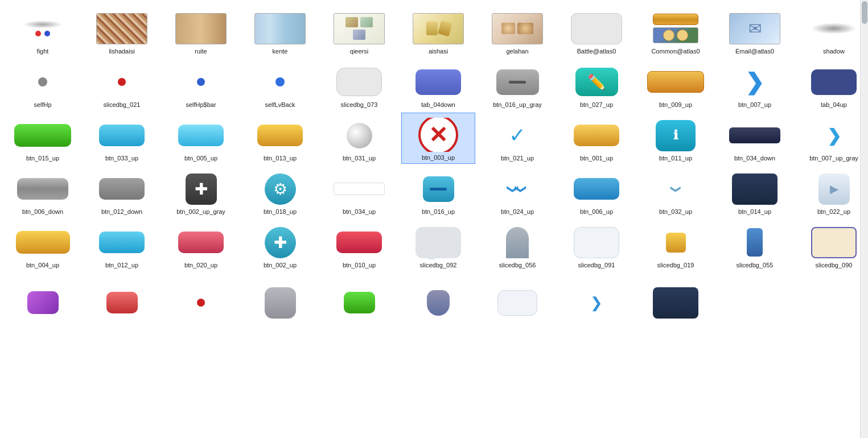 The width and height of the screenshot is (868, 438). What do you see at coordinates (42, 105) in the screenshot?
I see `label-selfHp: selfHp` at bounding box center [42, 105].